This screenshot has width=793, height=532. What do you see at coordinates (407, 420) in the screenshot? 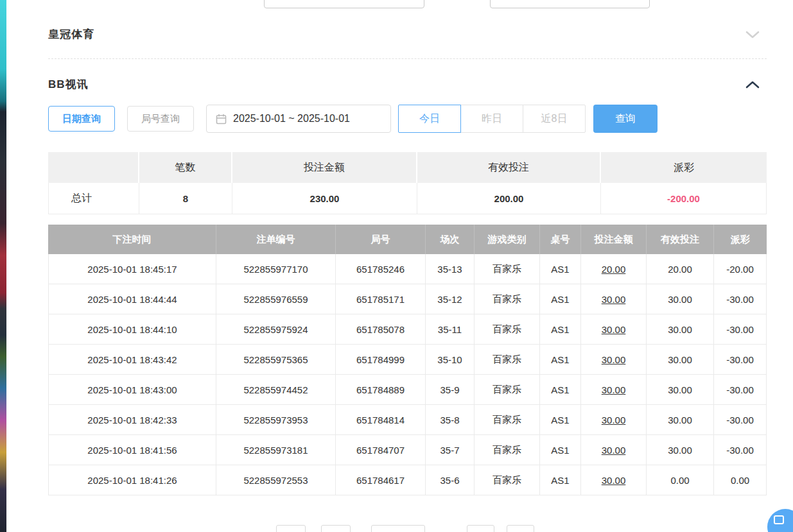
I see `table-row: 2025-10-01 18:42:33 522855973953 6517848…` at bounding box center [407, 420].